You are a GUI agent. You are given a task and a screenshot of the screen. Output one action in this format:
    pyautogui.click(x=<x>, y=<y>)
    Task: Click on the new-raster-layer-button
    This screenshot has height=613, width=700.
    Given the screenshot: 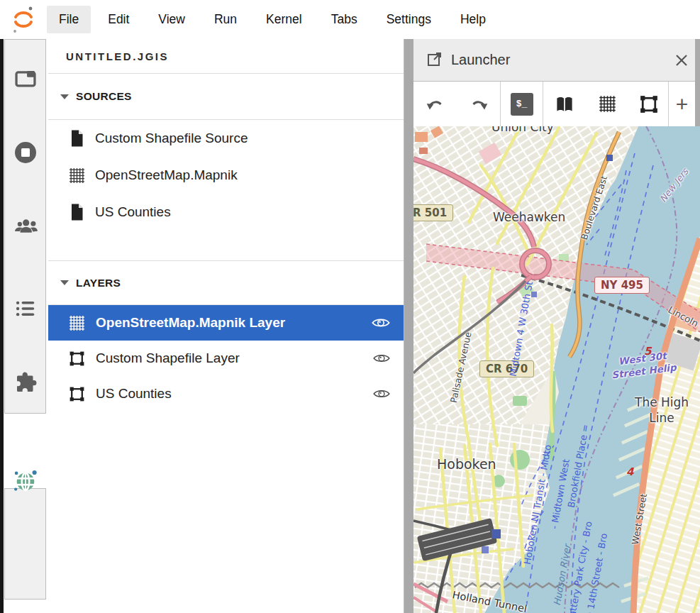 What is the action you would take?
    pyautogui.click(x=607, y=104)
    